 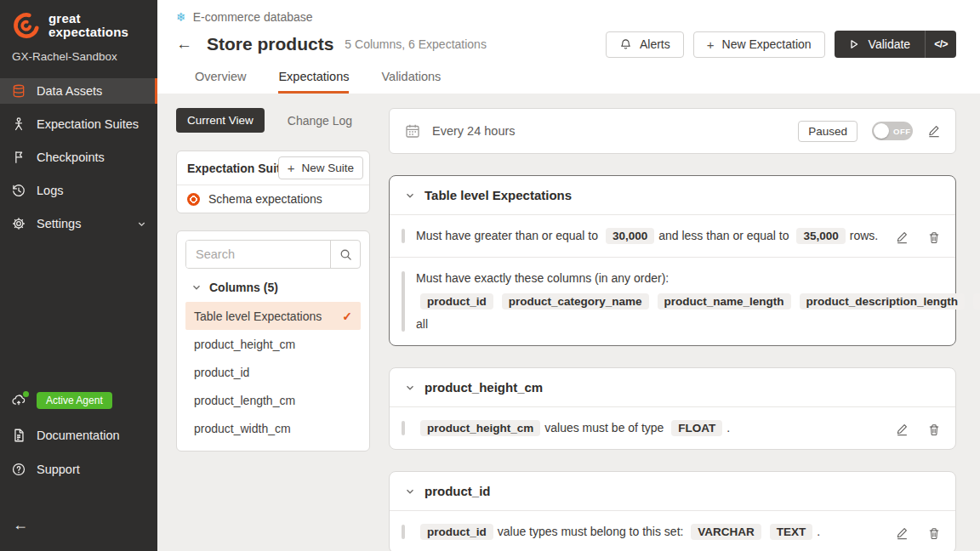 What do you see at coordinates (59, 224) in the screenshot?
I see `sidebar-item-label: Settings` at bounding box center [59, 224].